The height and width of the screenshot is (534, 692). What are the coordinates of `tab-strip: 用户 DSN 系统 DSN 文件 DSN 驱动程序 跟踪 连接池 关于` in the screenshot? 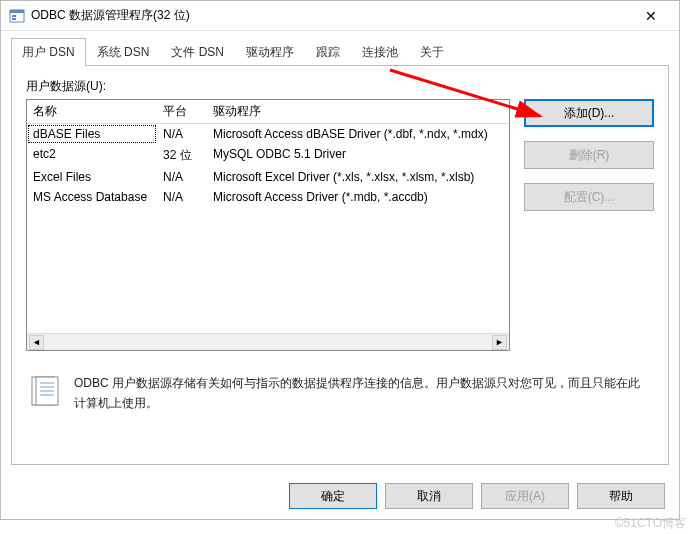 It's located at (340, 48).